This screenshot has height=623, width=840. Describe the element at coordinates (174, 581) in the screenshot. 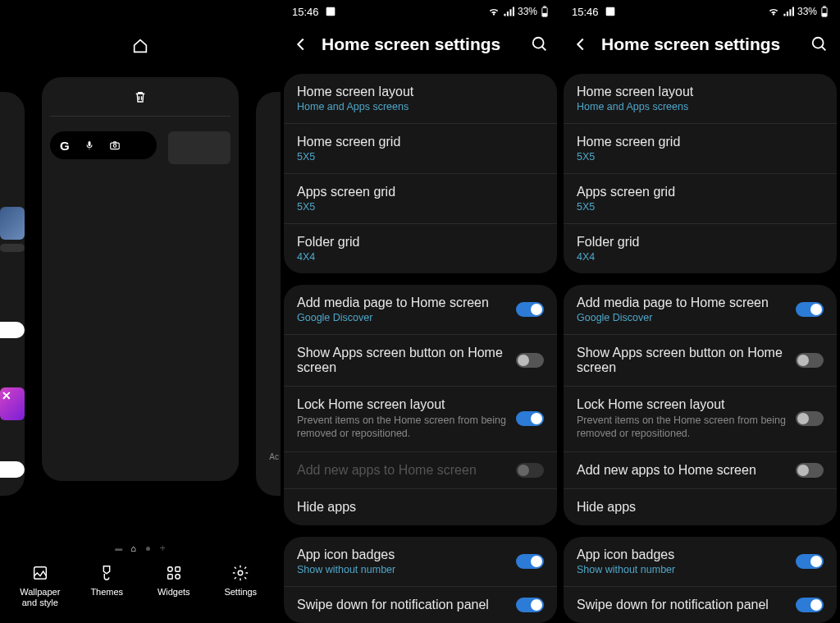

I see `widgets-button: Widgets` at that location.